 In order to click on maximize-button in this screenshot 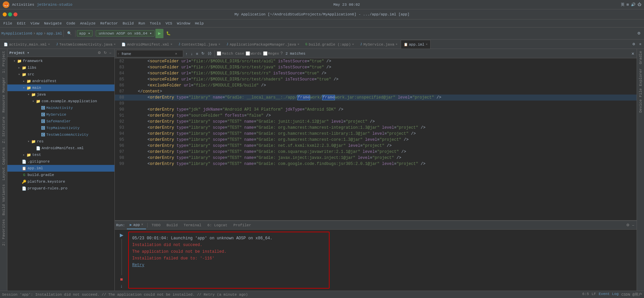, I will do `click(10, 14)`.